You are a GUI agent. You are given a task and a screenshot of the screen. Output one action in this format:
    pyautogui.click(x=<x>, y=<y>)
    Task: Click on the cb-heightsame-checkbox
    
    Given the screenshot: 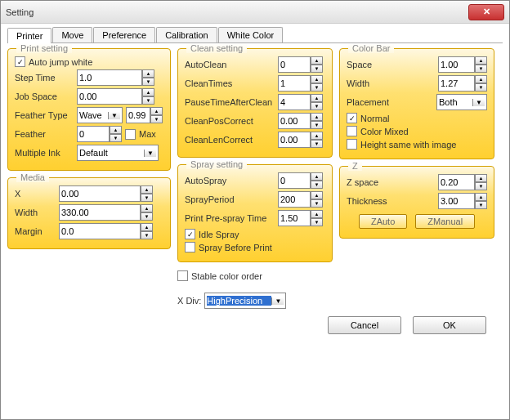 What is the action you would take?
    pyautogui.click(x=351, y=144)
    